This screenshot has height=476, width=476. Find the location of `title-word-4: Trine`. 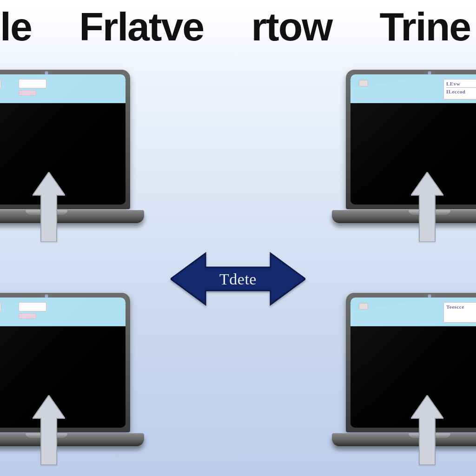

title-word-4: Trine is located at coordinates (425, 26).